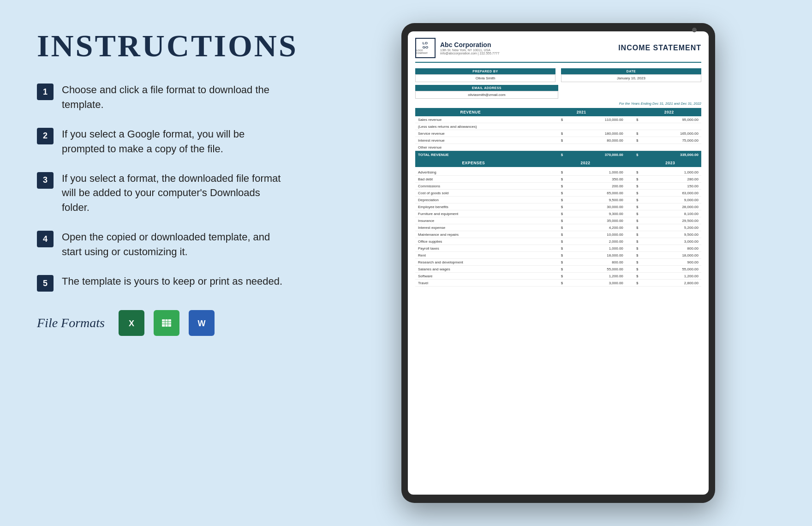  I want to click on step-number: 1, so click(45, 92).